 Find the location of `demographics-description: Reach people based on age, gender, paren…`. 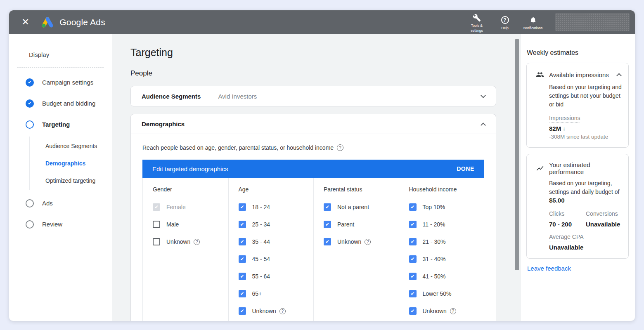

demographics-description: Reach people based on age, gender, paren… is located at coordinates (238, 148).